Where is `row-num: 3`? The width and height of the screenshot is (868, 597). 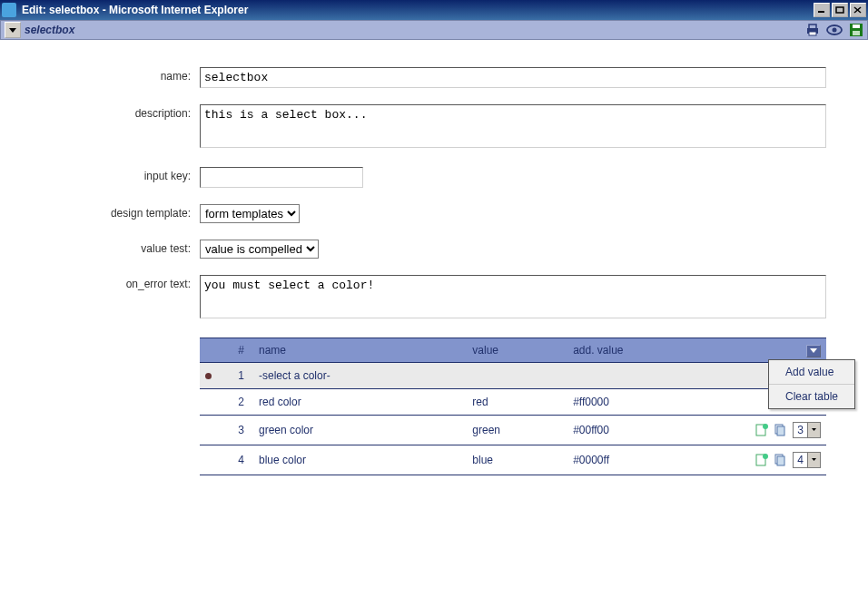
row-num: 3 is located at coordinates (235, 430).